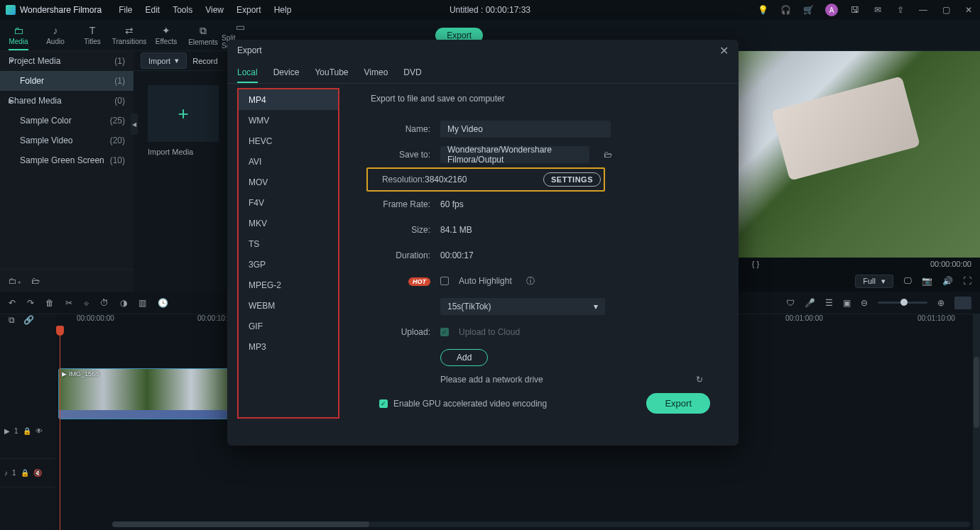 This screenshot has width=980, height=530. Describe the element at coordinates (523, 307) in the screenshot. I see `preset-select: 15s(TikTok)▾` at that location.